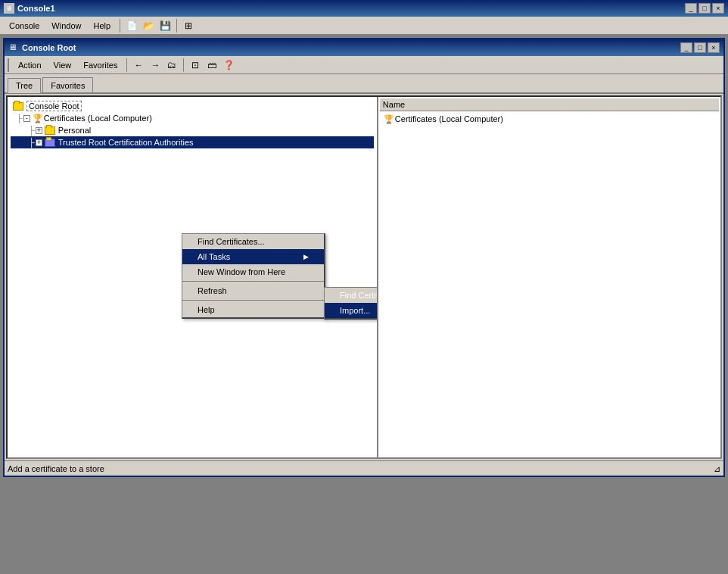 The height and width of the screenshot is (574, 728). What do you see at coordinates (20, 118) in the screenshot?
I see `tree-line1: ├` at bounding box center [20, 118].